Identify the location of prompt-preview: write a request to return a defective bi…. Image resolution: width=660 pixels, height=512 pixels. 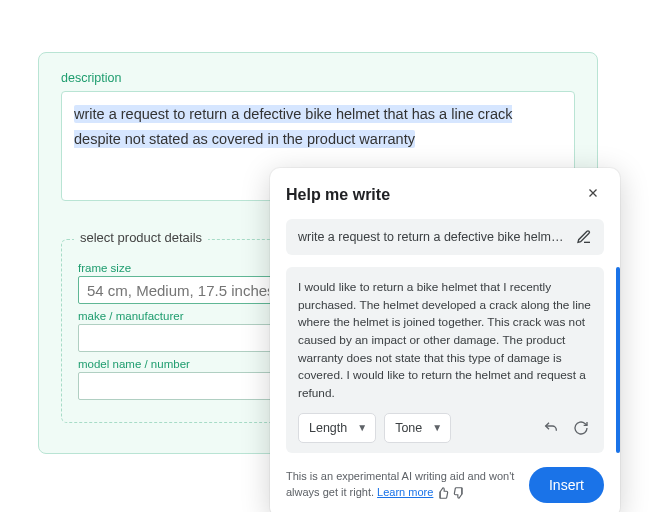
(433, 237).